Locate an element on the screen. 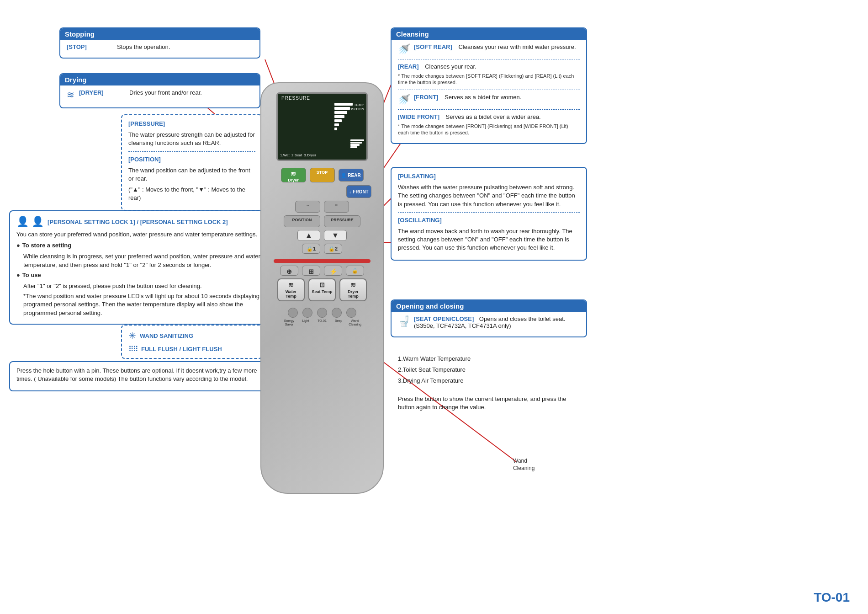  btn-row-front: ↓ FRONT is located at coordinates (322, 192).